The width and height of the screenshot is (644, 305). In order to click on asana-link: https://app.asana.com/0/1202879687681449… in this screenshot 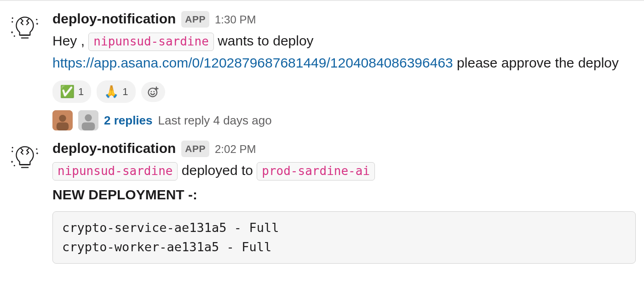, I will do `click(253, 62)`.